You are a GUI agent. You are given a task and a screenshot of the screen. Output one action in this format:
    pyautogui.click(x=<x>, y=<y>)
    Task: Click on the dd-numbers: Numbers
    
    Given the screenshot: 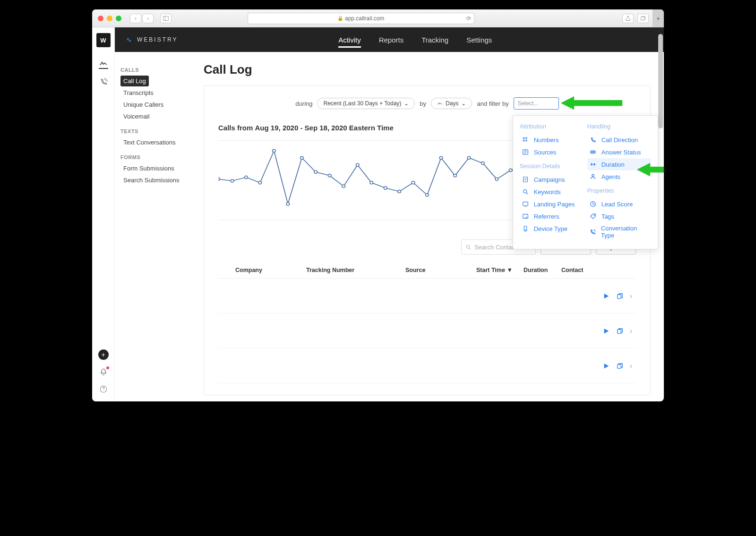 What is the action you would take?
    pyautogui.click(x=552, y=140)
    